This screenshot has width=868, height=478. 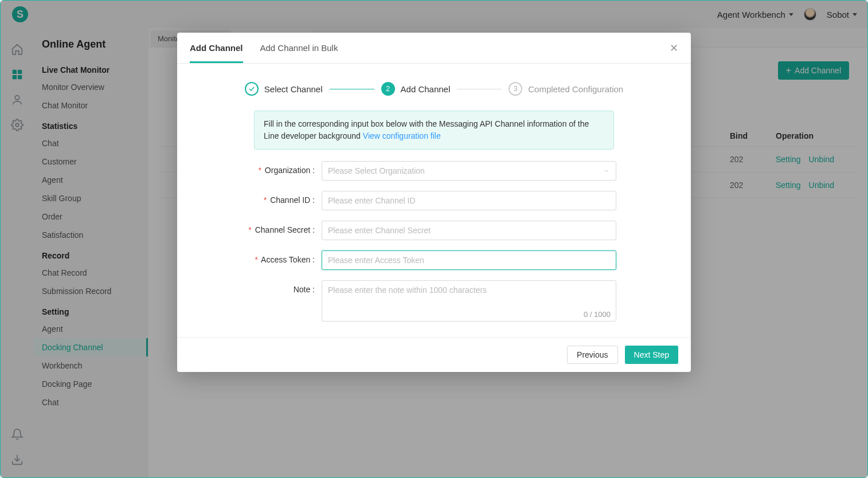 What do you see at coordinates (597, 314) in the screenshot?
I see `note-counter: 0 / 1000` at bounding box center [597, 314].